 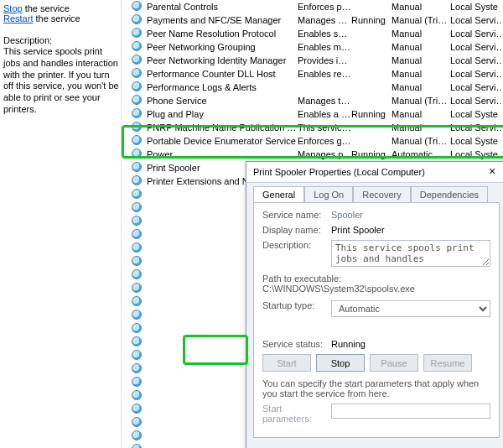 I want to click on start-params-label: Start parameters:, so click(x=297, y=414).